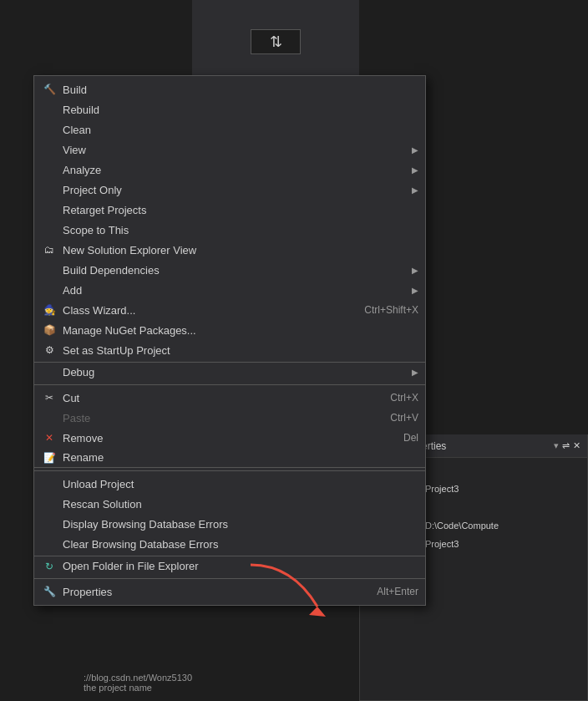 The image size is (588, 701). What do you see at coordinates (215, 418) in the screenshot?
I see `cm-paste-label: Paste` at bounding box center [215, 418].